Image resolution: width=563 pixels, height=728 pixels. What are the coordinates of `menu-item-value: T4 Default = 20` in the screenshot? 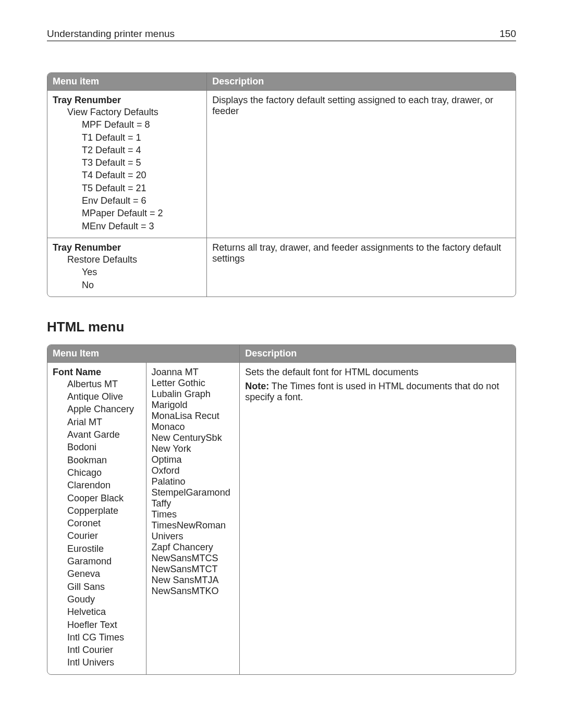 It's located at (127, 175).